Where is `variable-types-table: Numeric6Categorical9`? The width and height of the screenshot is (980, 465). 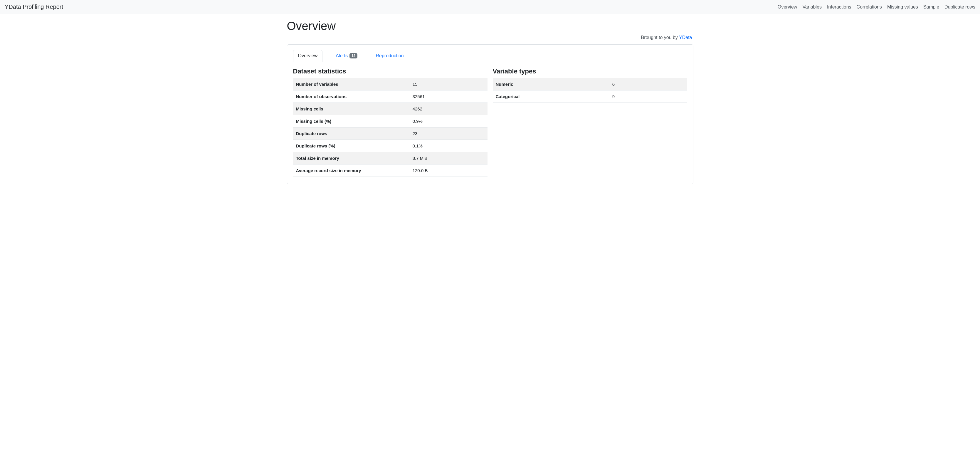
variable-types-table: Numeric6Categorical9 is located at coordinates (590, 91).